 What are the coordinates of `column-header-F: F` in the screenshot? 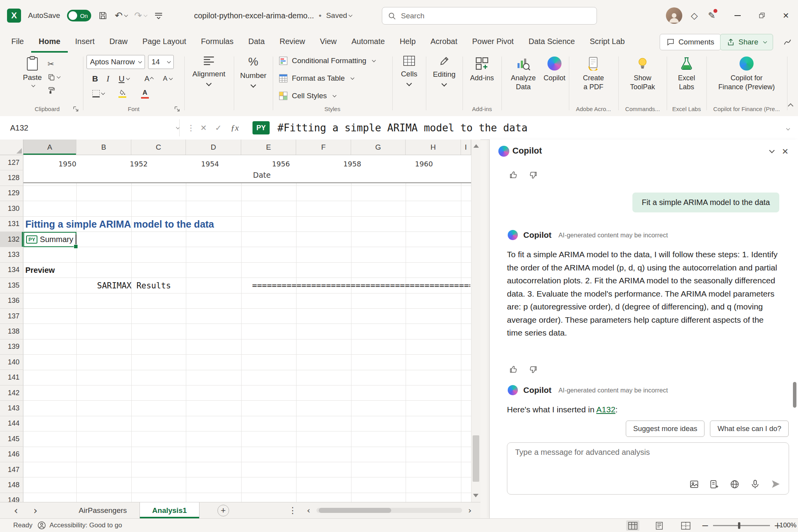 It's located at (323, 147).